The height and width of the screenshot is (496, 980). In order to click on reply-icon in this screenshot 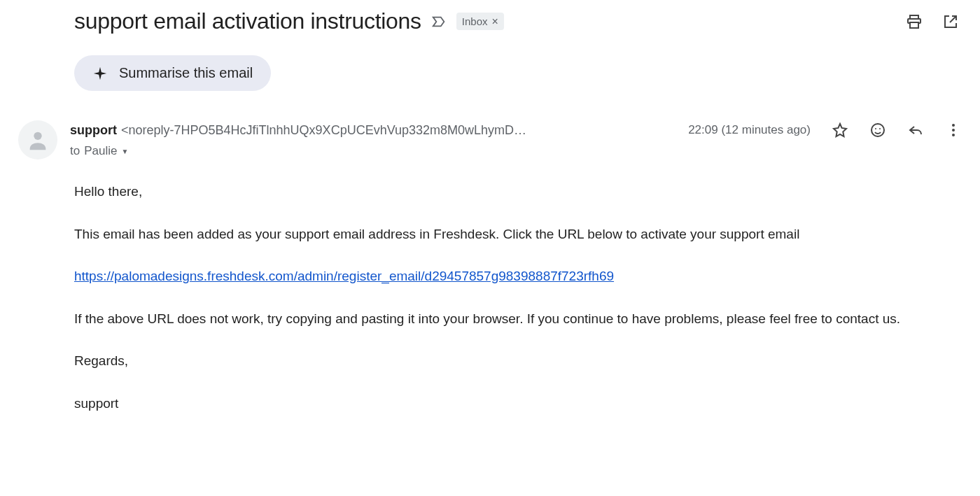, I will do `click(916, 130)`.